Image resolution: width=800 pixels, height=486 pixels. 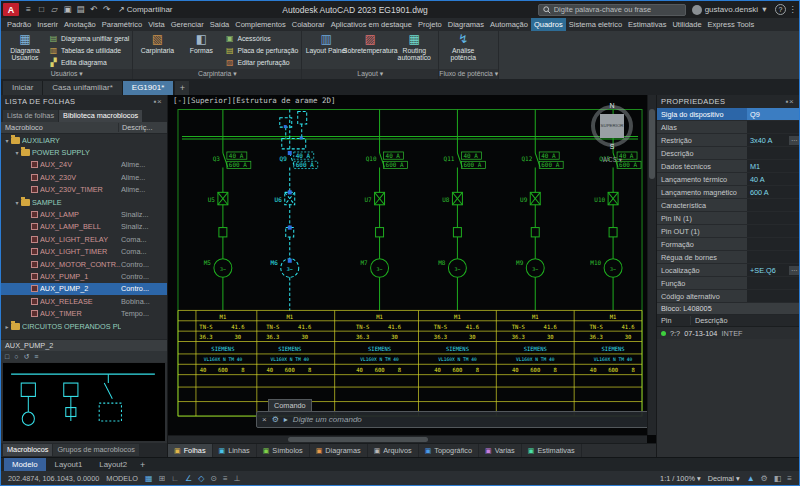 I want to click on ribbon-big-button: ▦ Diagrama Usuarios, so click(x=25, y=50).